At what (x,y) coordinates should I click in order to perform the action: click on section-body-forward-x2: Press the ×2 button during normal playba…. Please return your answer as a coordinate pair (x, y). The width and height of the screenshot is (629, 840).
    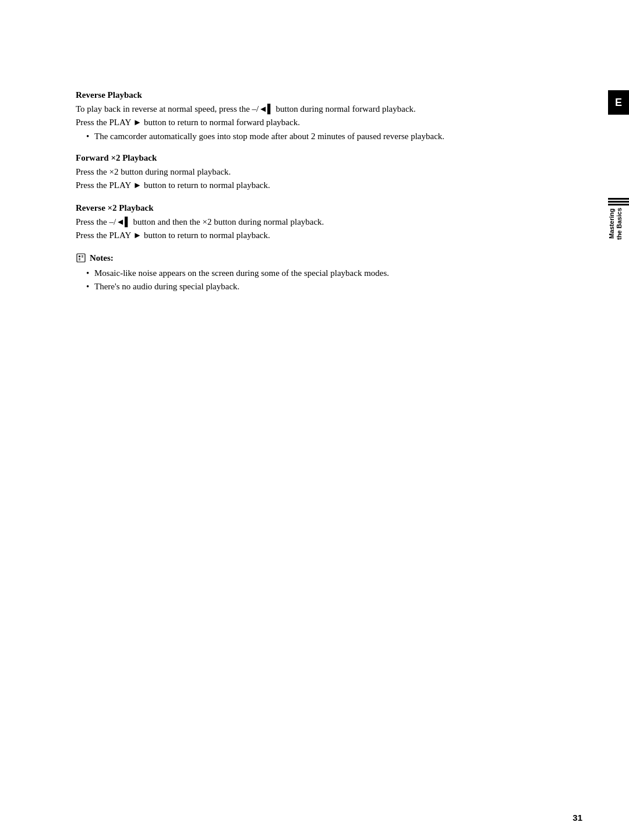
    Looking at the image, I should click on (297, 179).